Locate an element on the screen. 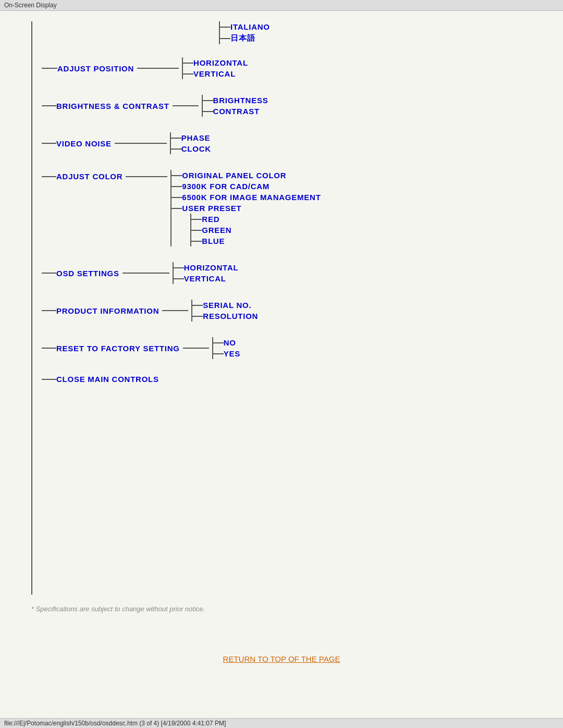 The height and width of the screenshot is (728, 563). red-label: RED is located at coordinates (211, 219).